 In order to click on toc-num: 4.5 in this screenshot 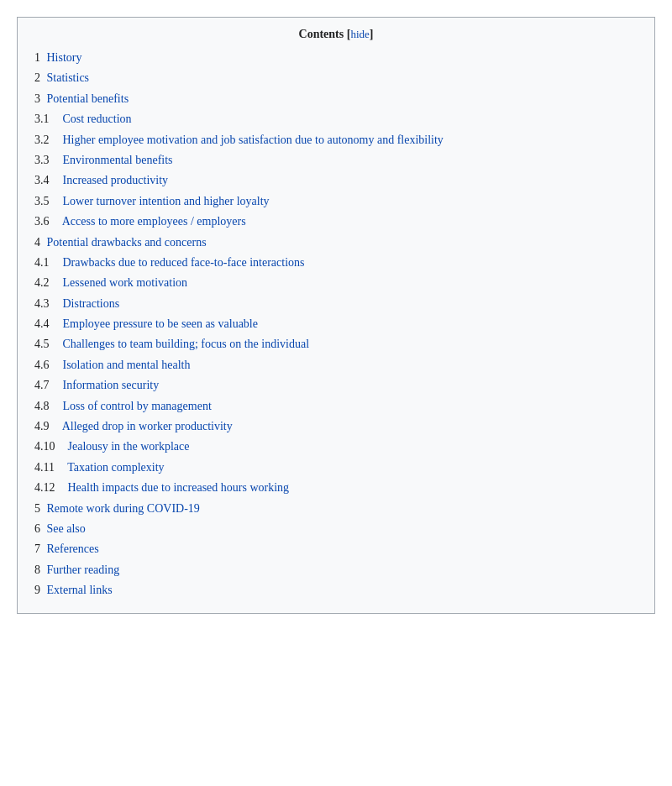, I will do `click(47, 344)`.